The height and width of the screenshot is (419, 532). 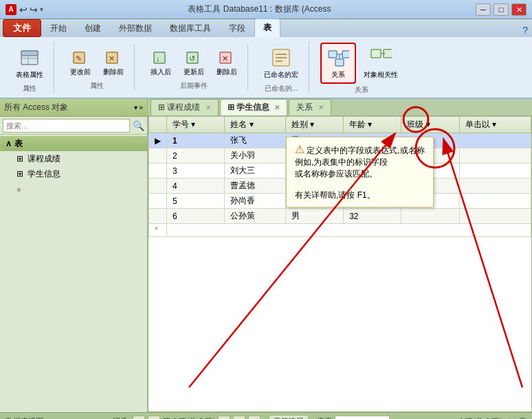 I want to click on search-bar, so click(x=362, y=418).